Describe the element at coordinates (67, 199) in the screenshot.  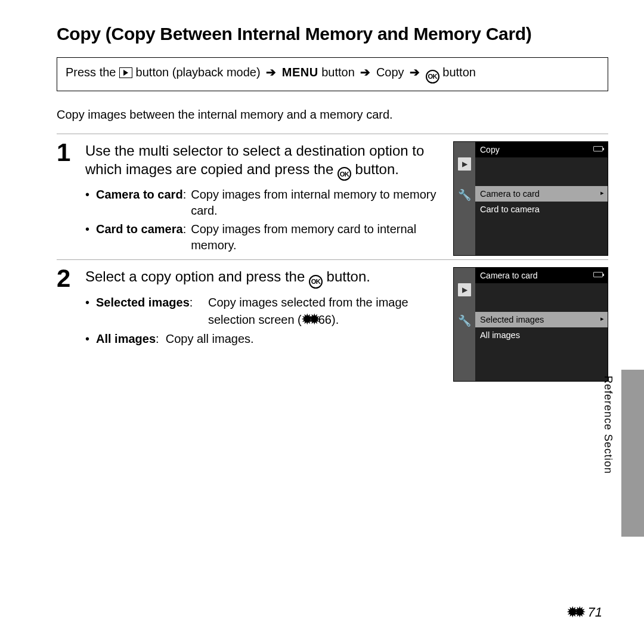
I see `step-number: 1` at that location.